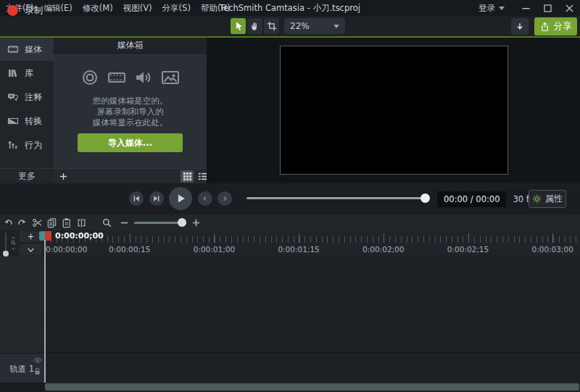 The height and width of the screenshot is (392, 580). What do you see at coordinates (33, 49) in the screenshot?
I see `sidebar-item-label: 媒体` at bounding box center [33, 49].